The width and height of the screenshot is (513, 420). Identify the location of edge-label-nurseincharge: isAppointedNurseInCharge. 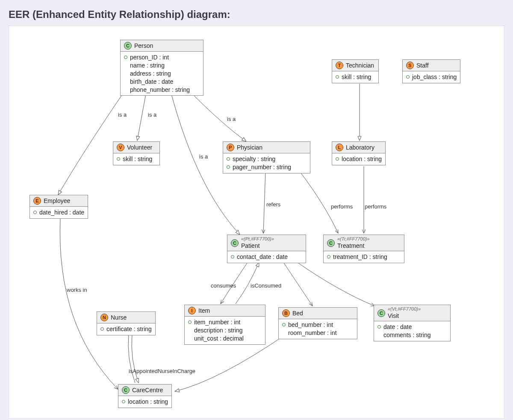
(162, 371).